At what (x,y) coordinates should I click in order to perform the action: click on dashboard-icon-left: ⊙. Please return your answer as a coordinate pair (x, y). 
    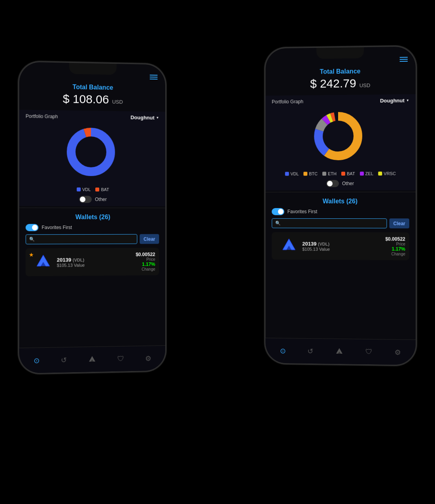
    Looking at the image, I should click on (36, 360).